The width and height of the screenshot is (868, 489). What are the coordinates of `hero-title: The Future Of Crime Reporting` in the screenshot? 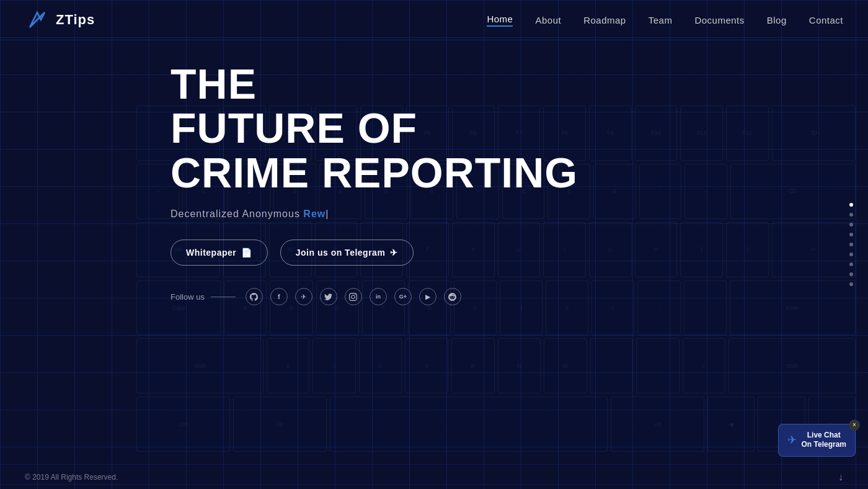 It's located at (374, 128).